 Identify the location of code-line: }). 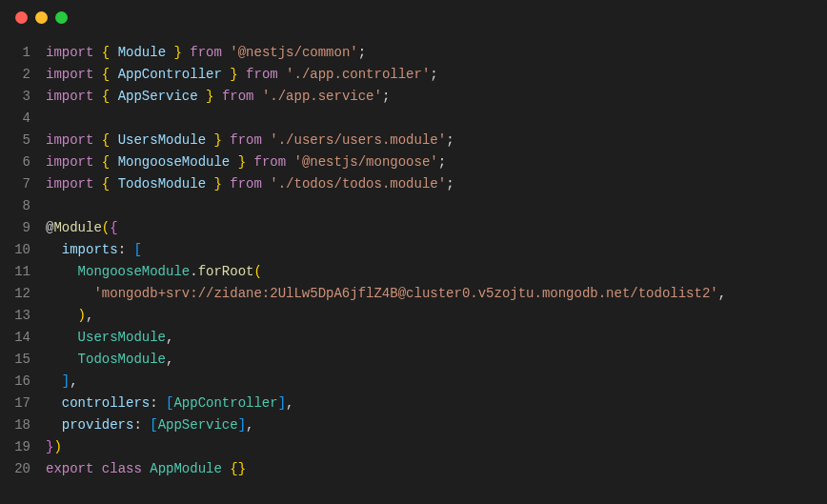
(436, 448).